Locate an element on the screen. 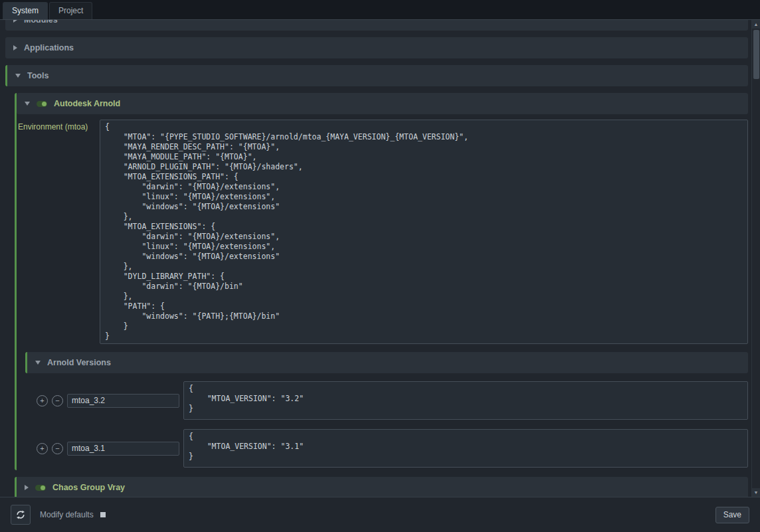 The image size is (760, 532). scroll-up-arrow-icon: ▲ is located at coordinates (756, 24).